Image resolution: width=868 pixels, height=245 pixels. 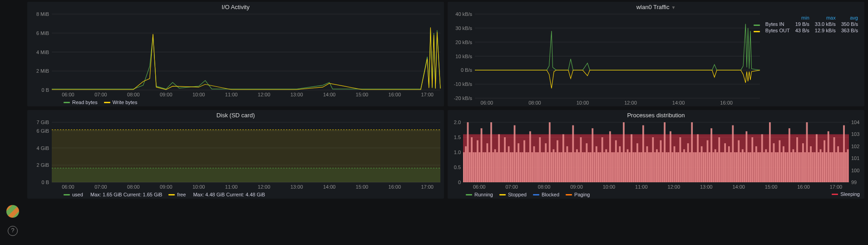 What do you see at coordinates (487, 103) in the screenshot?
I see `svg-text: 06:00` at bounding box center [487, 103].